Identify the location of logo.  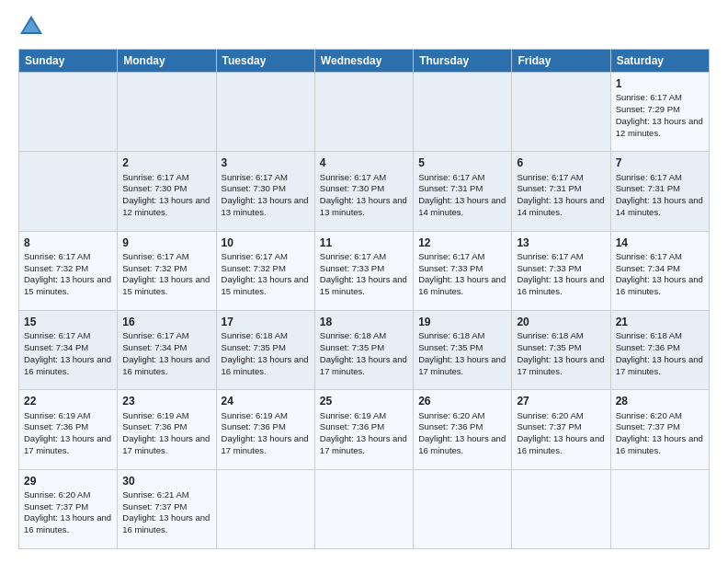
(33, 27).